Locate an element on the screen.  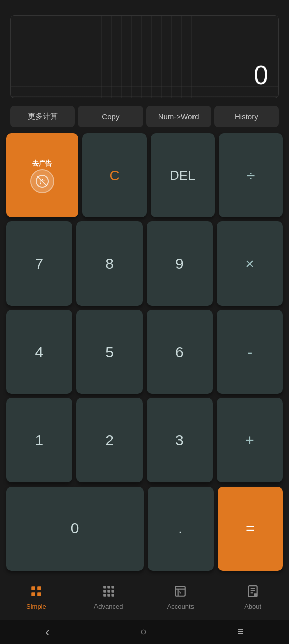
ad-remove-button: 去广告 广 is located at coordinates (42, 175).